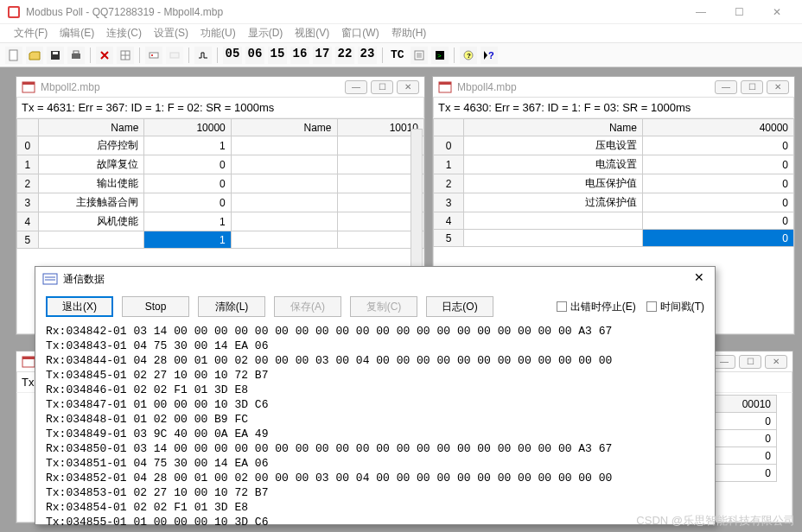 The width and height of the screenshot is (802, 532). I want to click on menu-window: 窗口(W), so click(360, 33).